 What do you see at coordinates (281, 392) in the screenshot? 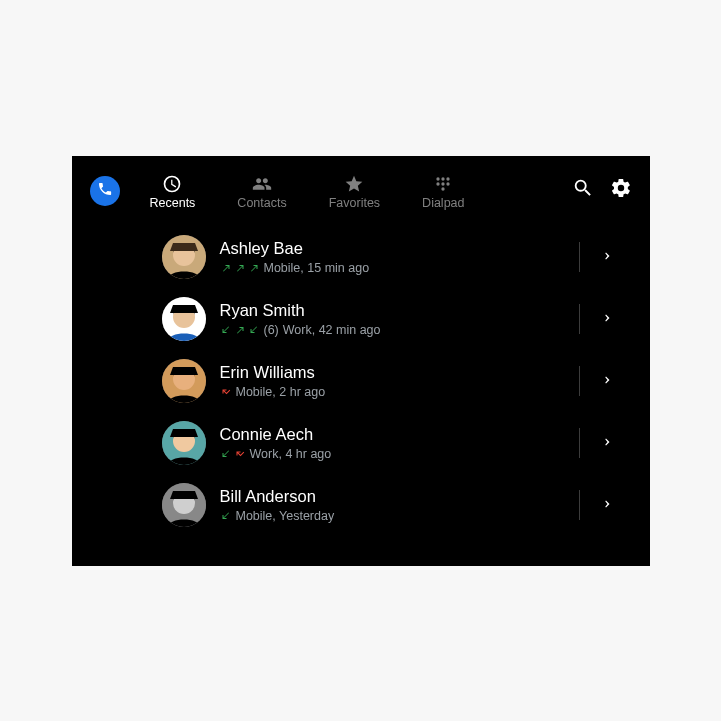
I see `call-meta: Mobile, 2 hr ago` at bounding box center [281, 392].